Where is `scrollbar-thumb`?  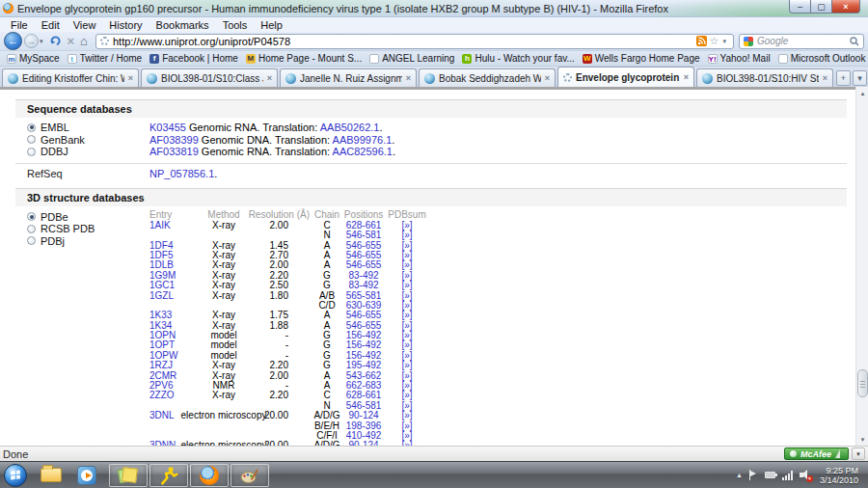 scrollbar-thumb is located at coordinates (862, 384).